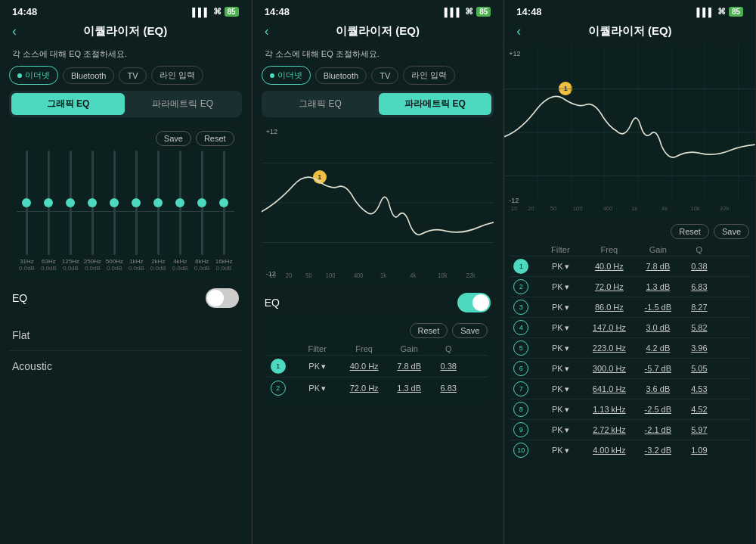  I want to click on save-button-2: Save, so click(470, 331).